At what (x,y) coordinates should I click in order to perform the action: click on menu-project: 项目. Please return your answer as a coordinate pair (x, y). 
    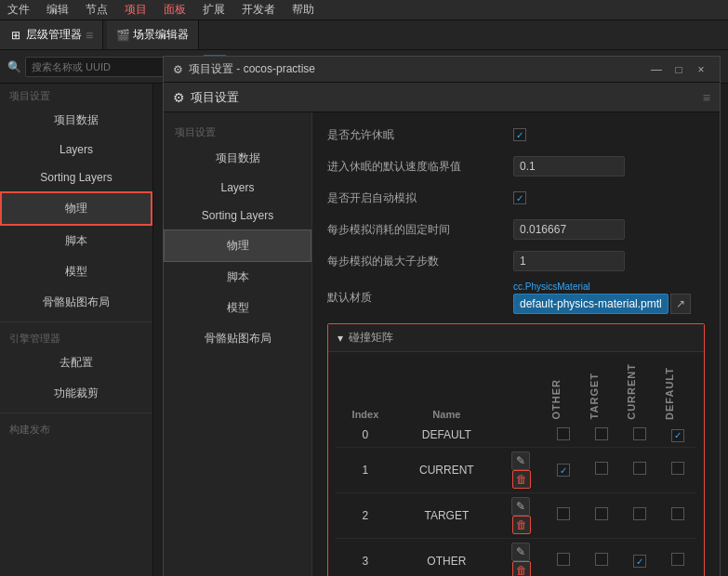
    Looking at the image, I should click on (136, 9).